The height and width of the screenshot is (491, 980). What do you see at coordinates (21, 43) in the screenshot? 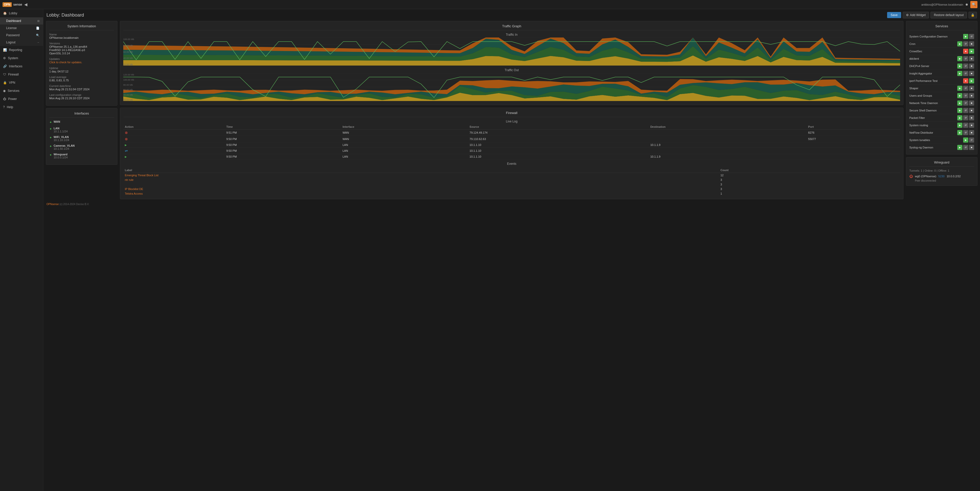
I see `sidebar-item-logout: Logout →` at bounding box center [21, 43].